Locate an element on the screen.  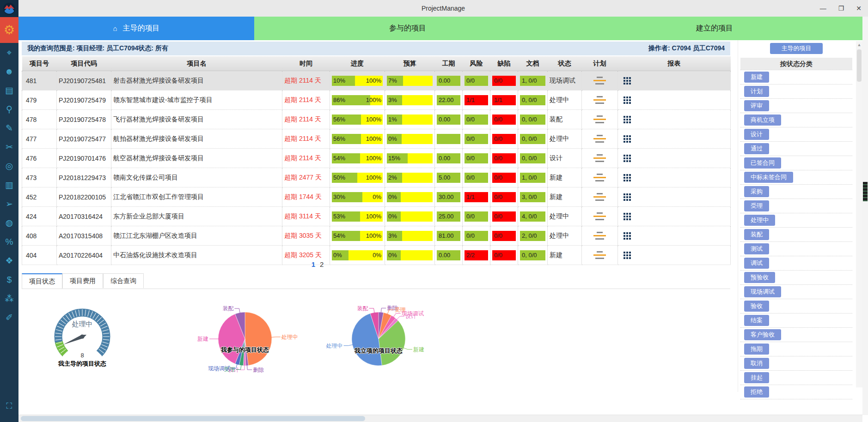
note-edit-icon: ✐ is located at coordinates (9, 318).